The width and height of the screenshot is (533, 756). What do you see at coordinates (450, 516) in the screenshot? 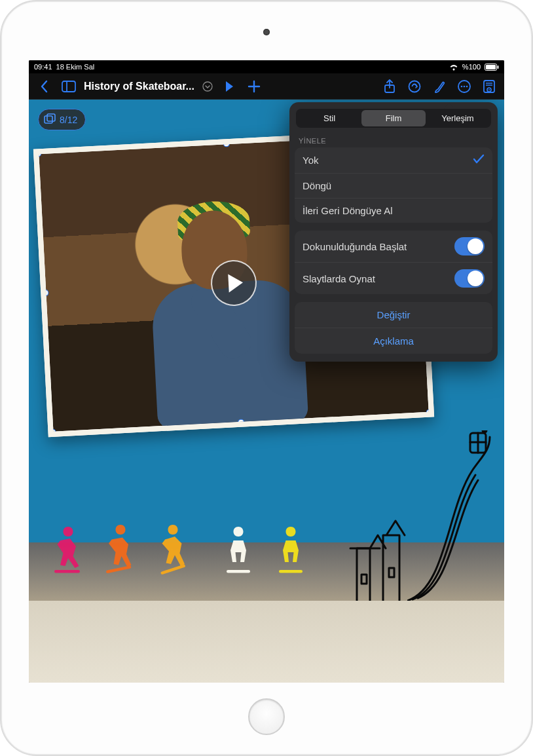
I see `doodle-ramp` at bounding box center [450, 516].